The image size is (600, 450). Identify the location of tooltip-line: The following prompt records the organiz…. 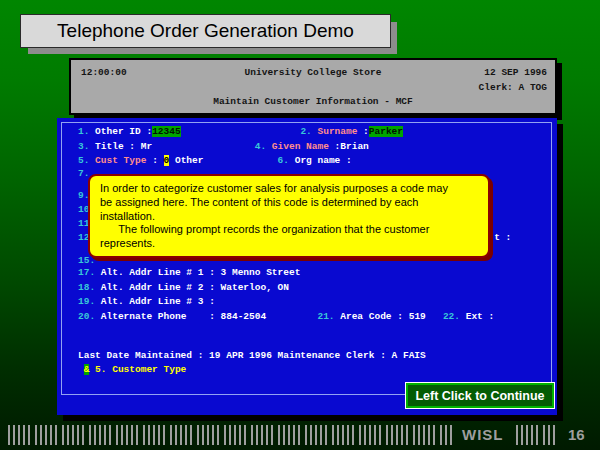
(289, 230).